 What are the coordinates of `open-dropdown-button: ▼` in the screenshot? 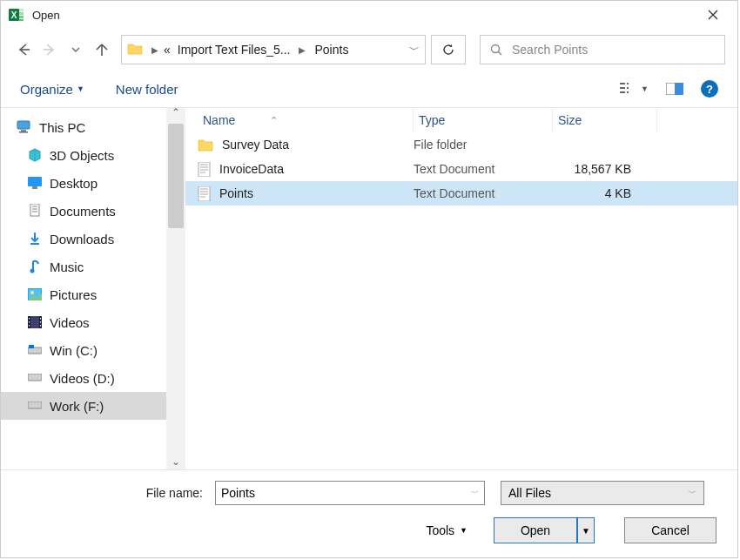 It's located at (586, 530).